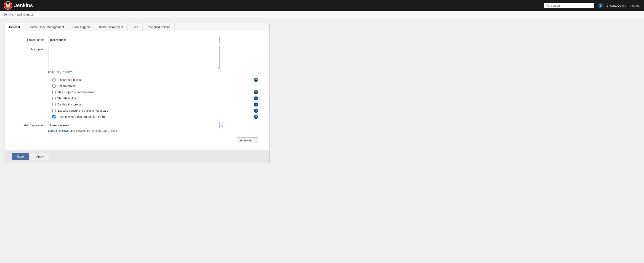  I want to click on restrict-help-icon: ?, so click(256, 117).